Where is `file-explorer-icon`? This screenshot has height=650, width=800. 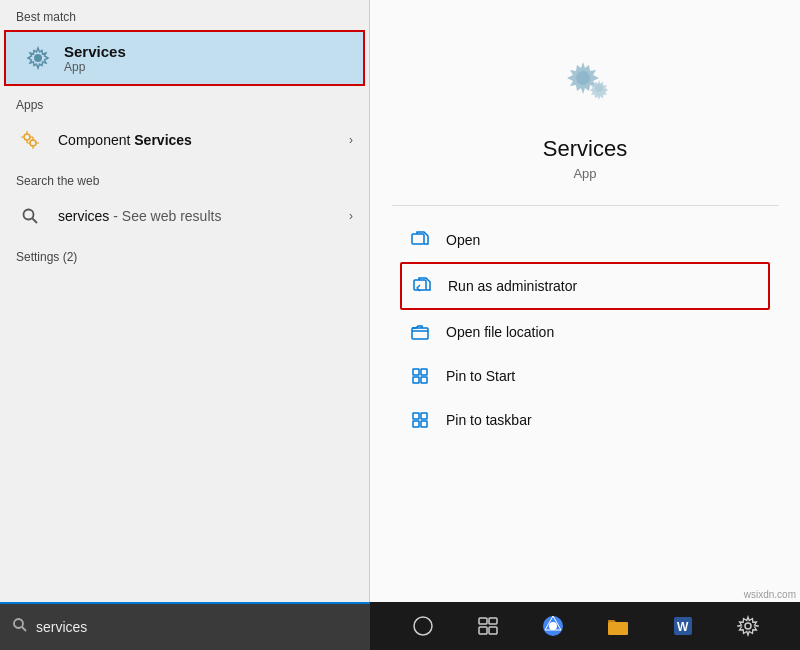
file-explorer-icon is located at coordinates (618, 626).